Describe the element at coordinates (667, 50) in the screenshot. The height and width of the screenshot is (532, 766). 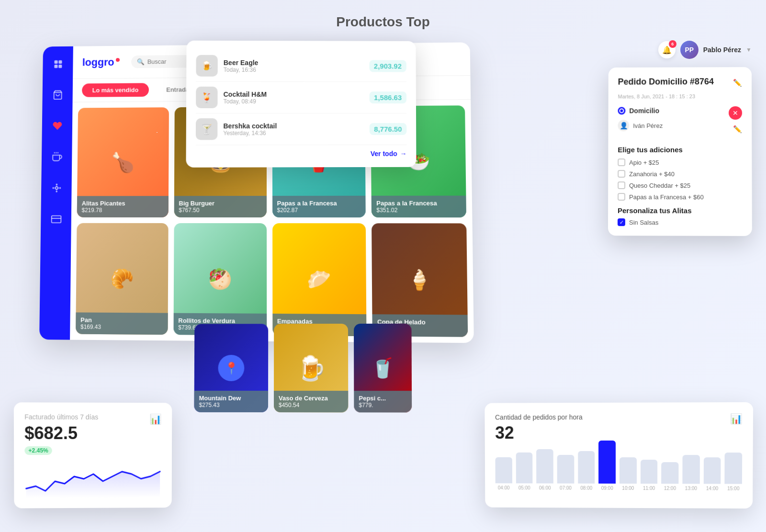
I see `notification-bell: 🔔 6` at that location.